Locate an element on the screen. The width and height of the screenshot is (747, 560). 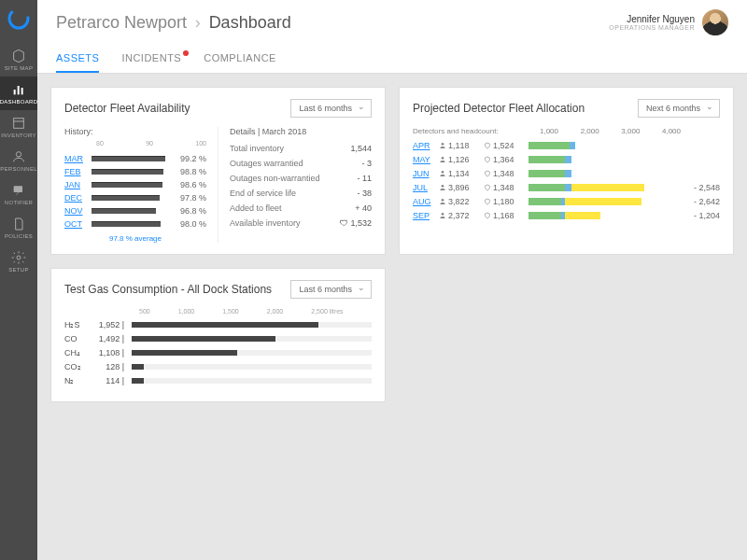
history-row: DEC 97.8 % is located at coordinates (135, 198).